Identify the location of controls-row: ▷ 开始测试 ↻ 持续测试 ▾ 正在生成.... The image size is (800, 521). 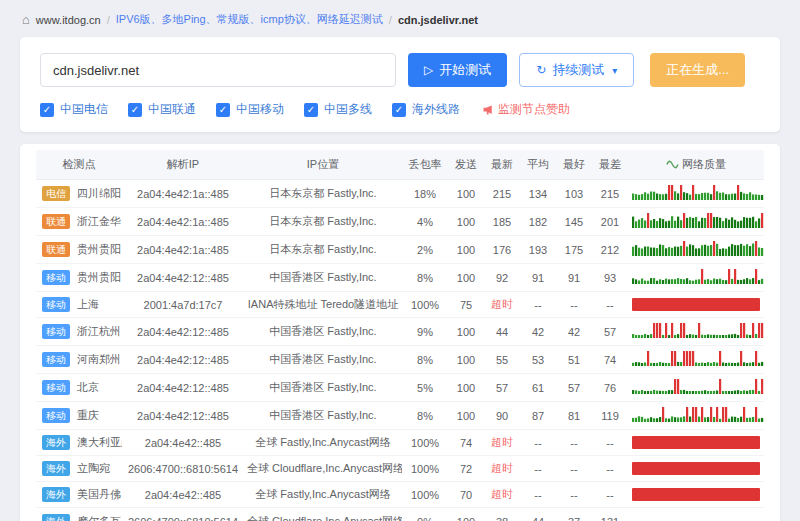
(400, 70).